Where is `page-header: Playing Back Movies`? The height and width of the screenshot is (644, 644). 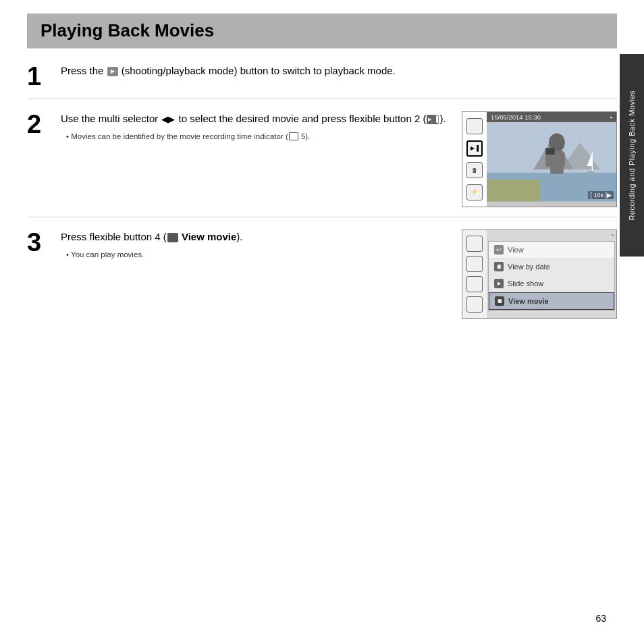
page-header: Playing Back Movies is located at coordinates (322, 31).